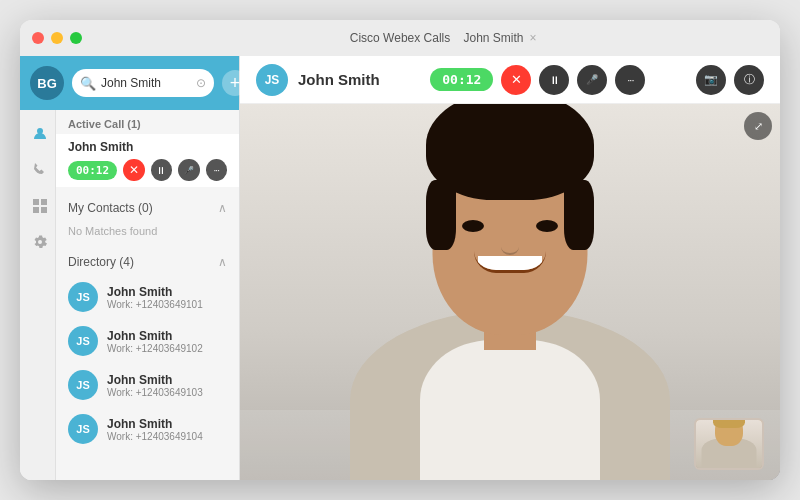 The width and height of the screenshot is (800, 500). What do you see at coordinates (155, 342) in the screenshot?
I see `contact-info: John Smith Work: +12403649102` at bounding box center [155, 342].